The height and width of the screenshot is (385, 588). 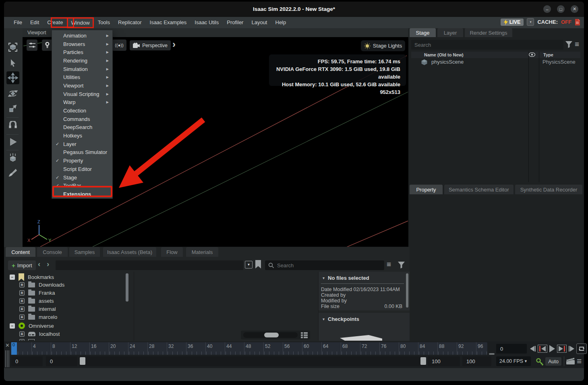 I want to click on play-button, so click(x=552, y=349).